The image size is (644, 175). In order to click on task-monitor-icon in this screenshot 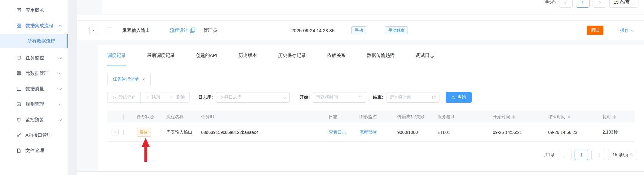, I will do `click(19, 58)`.